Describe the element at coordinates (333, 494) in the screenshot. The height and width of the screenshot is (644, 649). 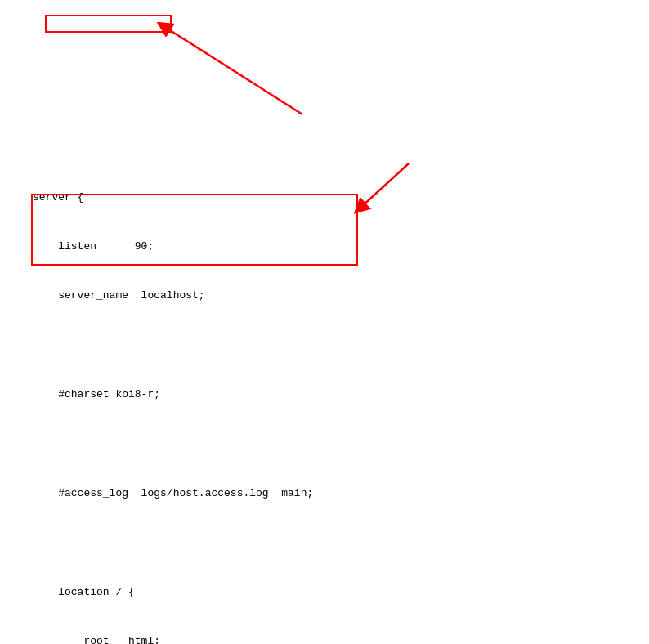
I see `code-line-7: #access_log logs/host.access.log main;` at that location.